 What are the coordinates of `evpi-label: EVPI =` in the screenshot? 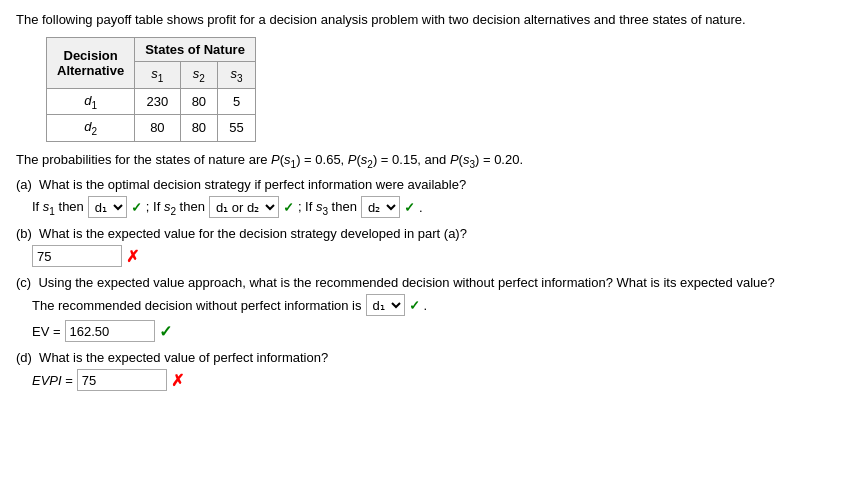 It's located at (52, 380).